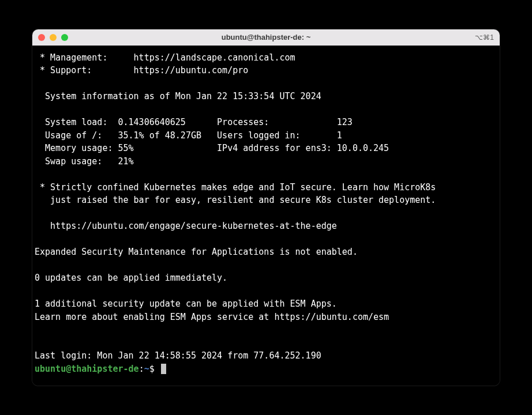  What do you see at coordinates (339, 135) in the screenshot?
I see `users-value: 1` at bounding box center [339, 135].